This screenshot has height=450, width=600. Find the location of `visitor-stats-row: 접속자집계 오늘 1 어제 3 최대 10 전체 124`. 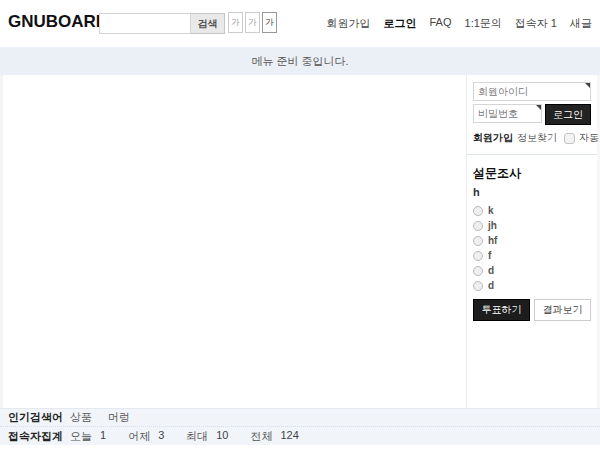

visitor-stats-row: 접속자집계 오늘 1 어제 3 최대 10 전체 124 is located at coordinates (300, 436).